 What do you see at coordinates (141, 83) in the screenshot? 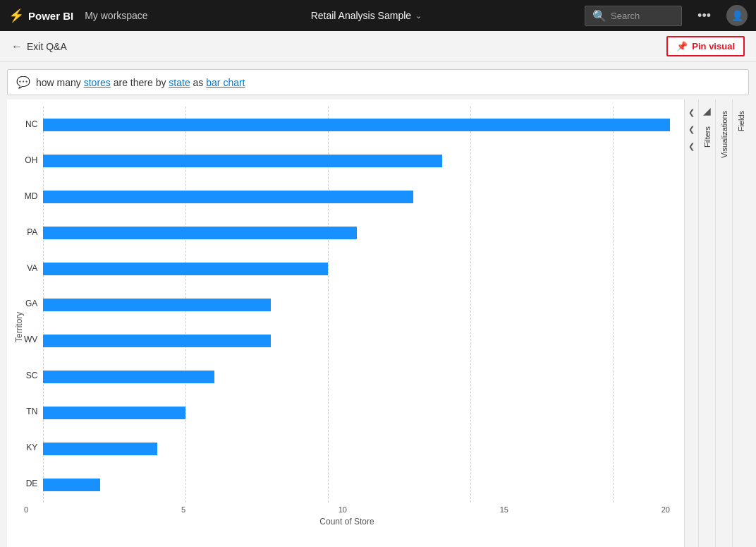
I see `qna-query: how many stores are there by state as ba…` at bounding box center [141, 83].